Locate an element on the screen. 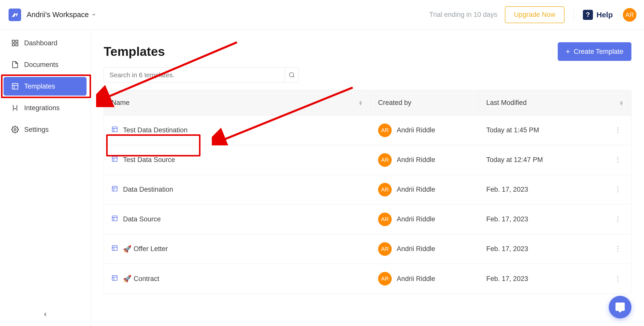 Image resolution: width=644 pixels, height=326 pixels. trial-status: Trial ending in 10 days is located at coordinates (463, 15).